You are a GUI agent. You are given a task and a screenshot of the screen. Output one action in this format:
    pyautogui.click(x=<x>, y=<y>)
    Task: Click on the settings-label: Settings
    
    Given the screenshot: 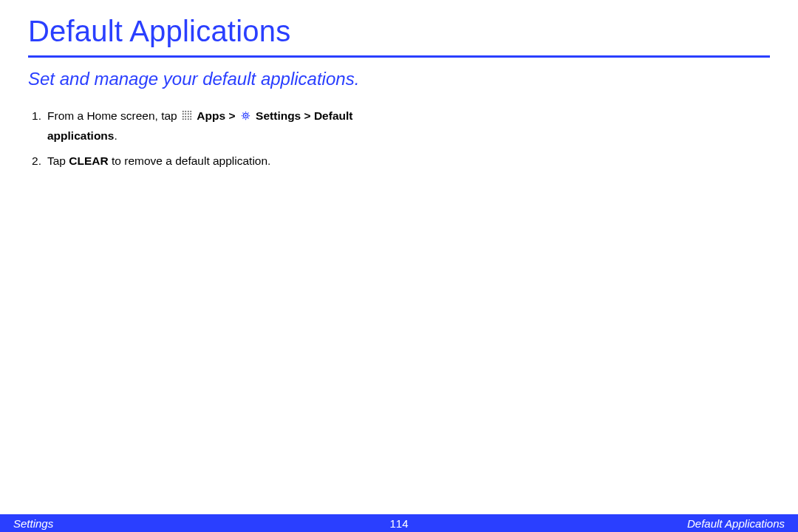 What is the action you would take?
    pyautogui.click(x=278, y=115)
    